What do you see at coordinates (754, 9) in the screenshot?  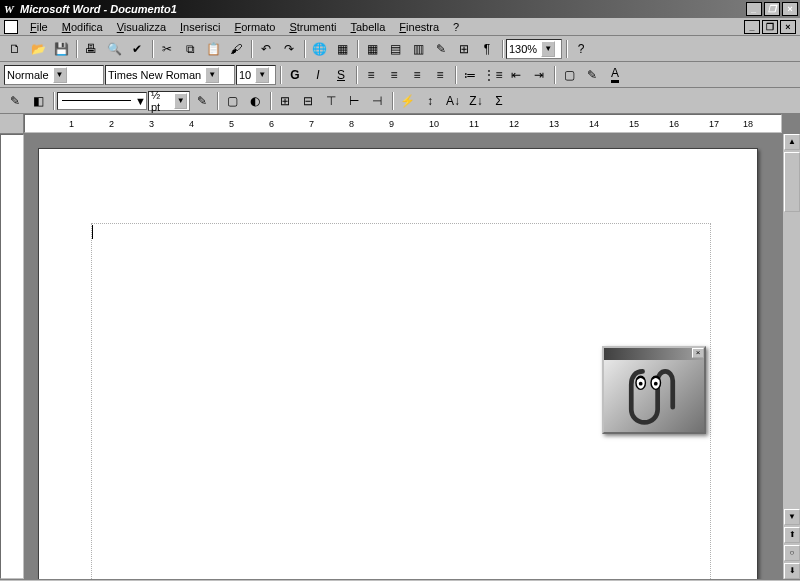 I see `minimize-button: _` at bounding box center [754, 9].